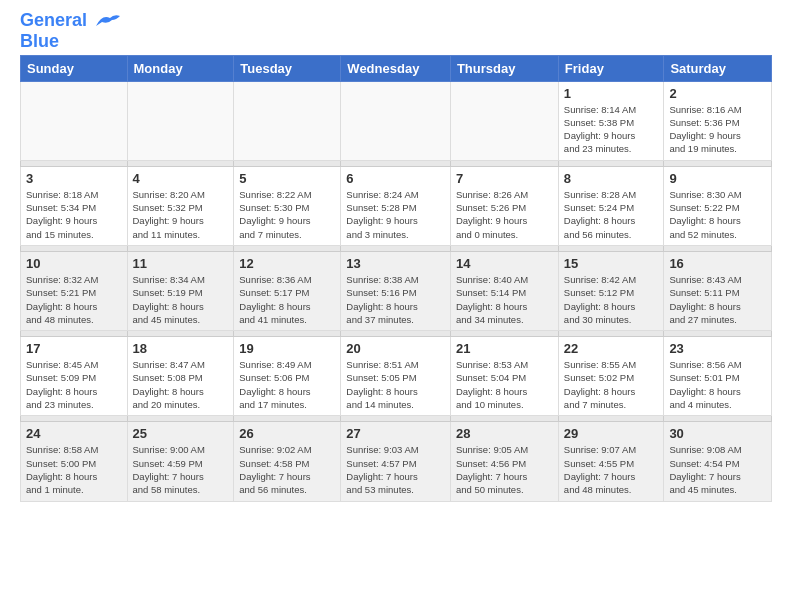 The image size is (792, 612). Describe the element at coordinates (504, 214) in the screenshot. I see `day-info: Sunrise: 8:26 AM Sunset: 5:26 PM Dayligh…` at that location.